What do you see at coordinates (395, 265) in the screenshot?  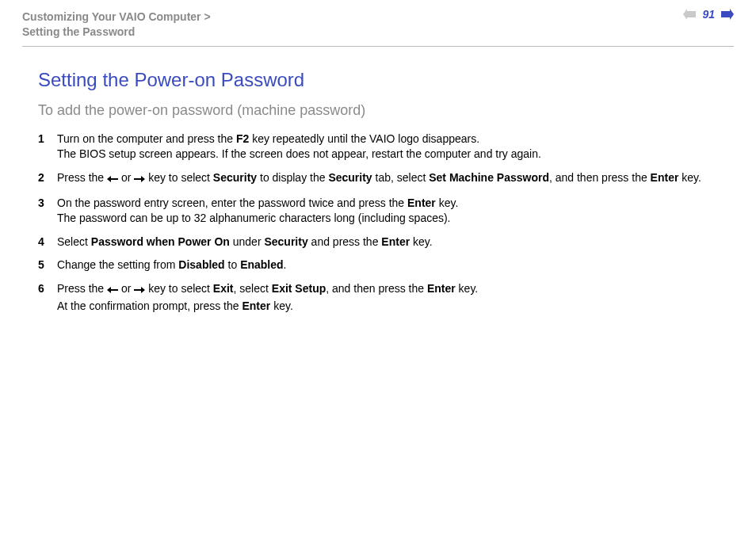 I see `step-body: Change the setting from Disabled to Enab…` at bounding box center [395, 265].